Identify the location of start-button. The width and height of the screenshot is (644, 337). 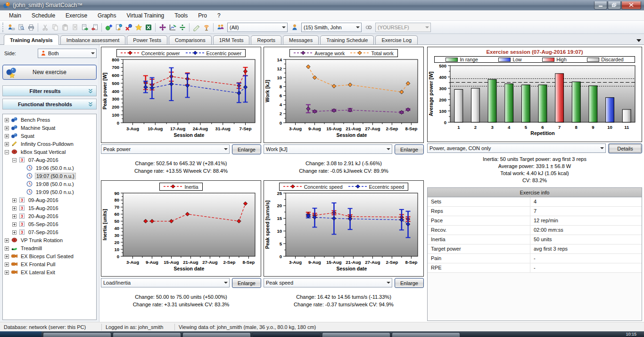
(21, 334).